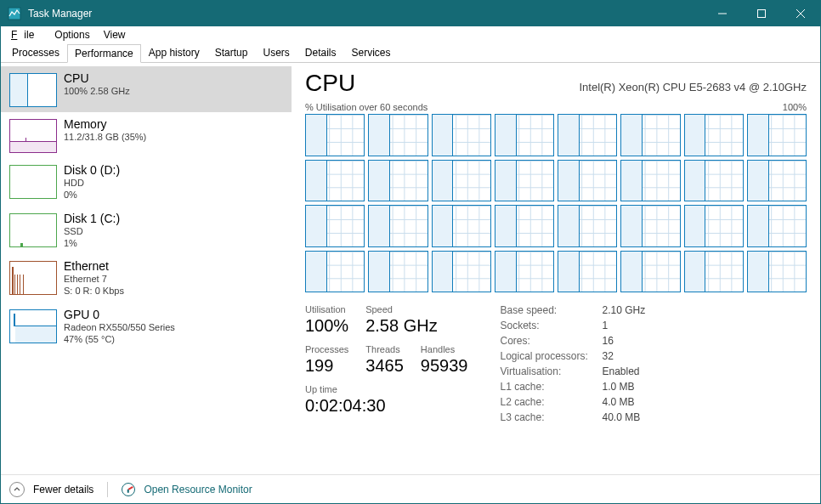  I want to click on stat-label: Processes, so click(326, 349).